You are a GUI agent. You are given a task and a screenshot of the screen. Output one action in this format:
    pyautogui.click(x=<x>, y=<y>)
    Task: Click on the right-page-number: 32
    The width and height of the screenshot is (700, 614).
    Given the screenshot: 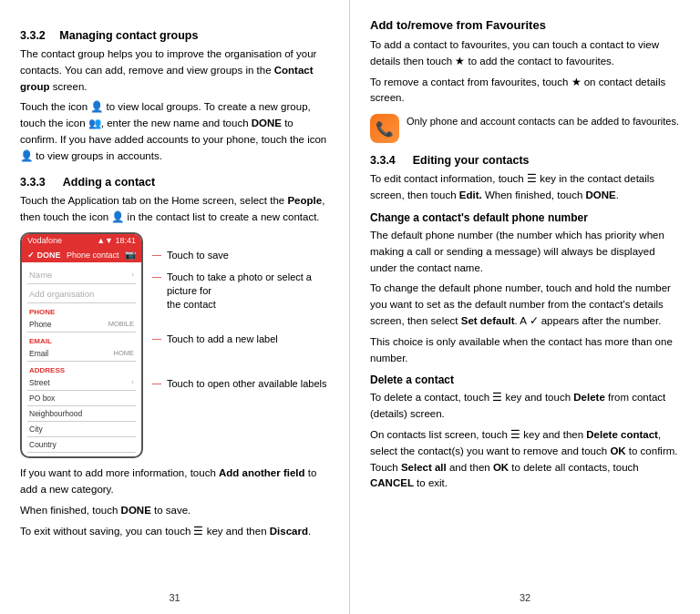 What is the action you would take?
    pyautogui.click(x=525, y=598)
    